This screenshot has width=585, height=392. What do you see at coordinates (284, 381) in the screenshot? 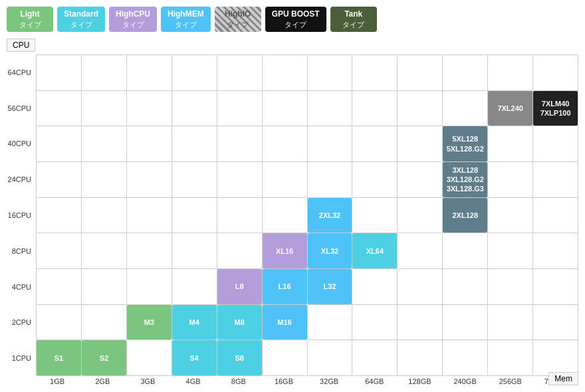
I see `x-label-5: 16GB` at bounding box center [284, 381].